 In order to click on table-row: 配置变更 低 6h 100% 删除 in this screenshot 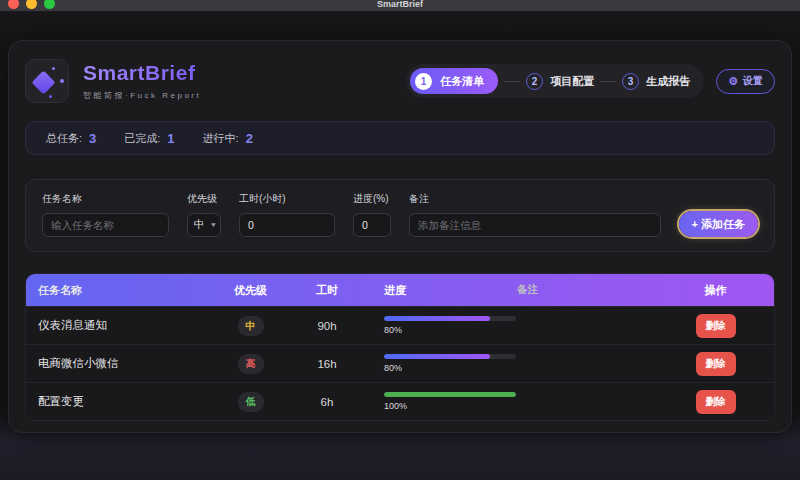, I will do `click(400, 401)`.